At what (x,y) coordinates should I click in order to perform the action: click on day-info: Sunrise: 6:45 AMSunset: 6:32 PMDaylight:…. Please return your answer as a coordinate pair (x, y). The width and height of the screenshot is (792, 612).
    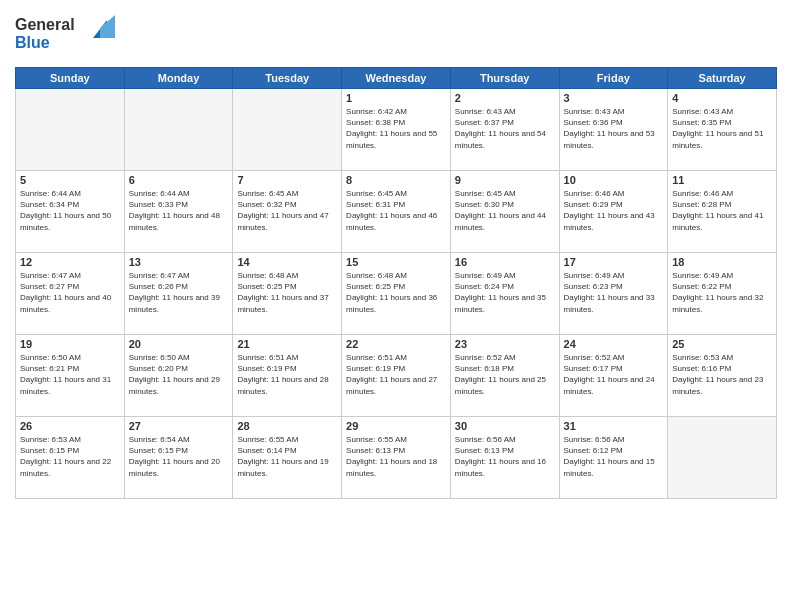
    Looking at the image, I should click on (287, 210).